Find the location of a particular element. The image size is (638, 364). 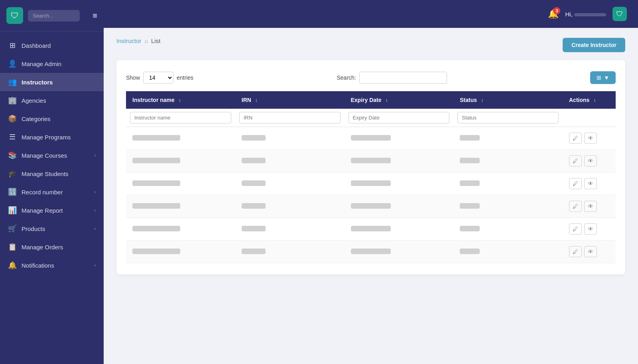

sidebar-item-manage-students: 🎓 Manage Students is located at coordinates (52, 174).